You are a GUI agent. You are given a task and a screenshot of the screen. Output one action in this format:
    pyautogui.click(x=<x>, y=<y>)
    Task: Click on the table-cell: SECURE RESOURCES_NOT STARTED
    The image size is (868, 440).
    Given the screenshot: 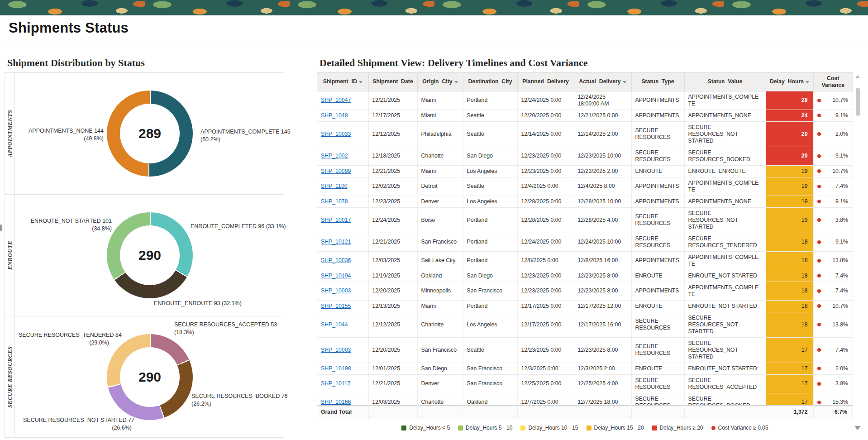 What is the action you would take?
    pyautogui.click(x=725, y=325)
    